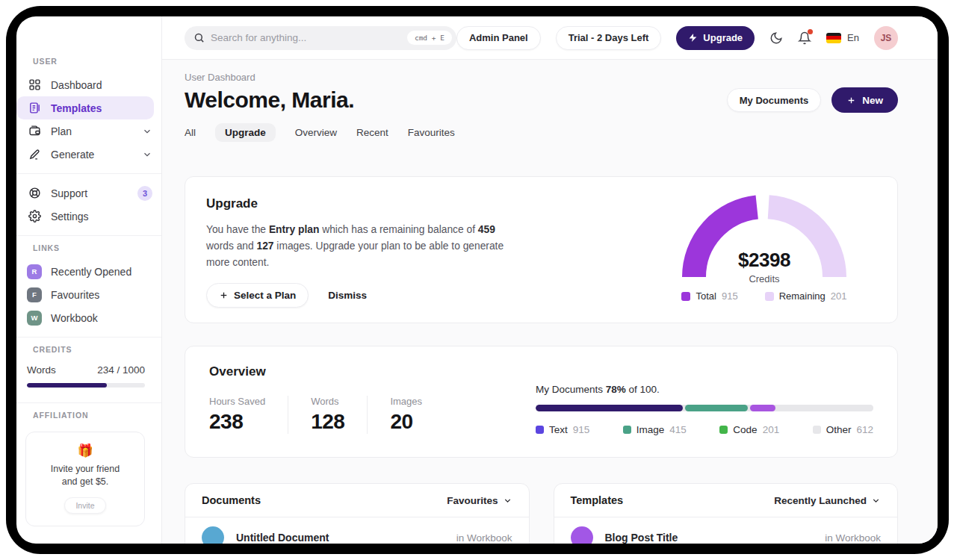 The width and height of the screenshot is (954, 560). What do you see at coordinates (487, 230) in the screenshot?
I see `body-bold: 459` at bounding box center [487, 230].